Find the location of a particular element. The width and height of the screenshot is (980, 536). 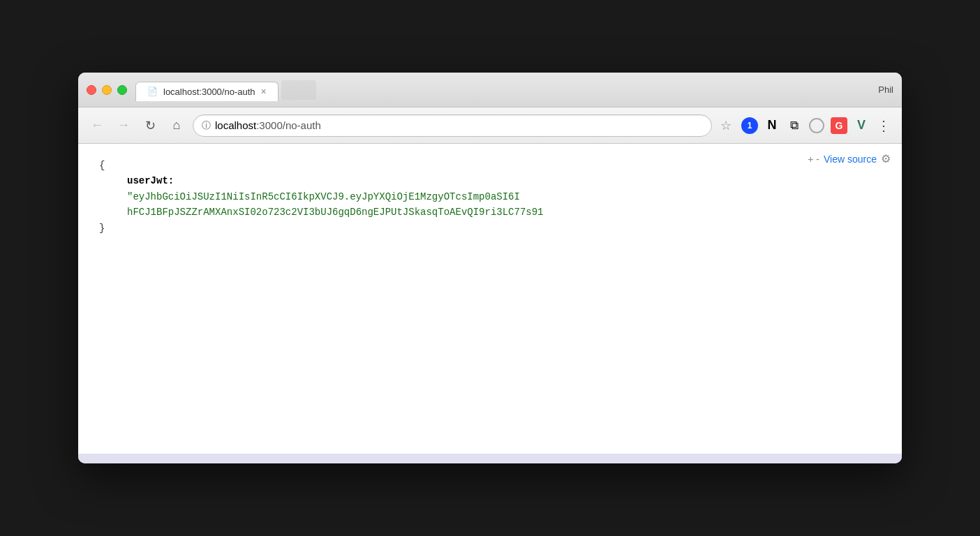

1password-icon: 1 is located at coordinates (750, 126).